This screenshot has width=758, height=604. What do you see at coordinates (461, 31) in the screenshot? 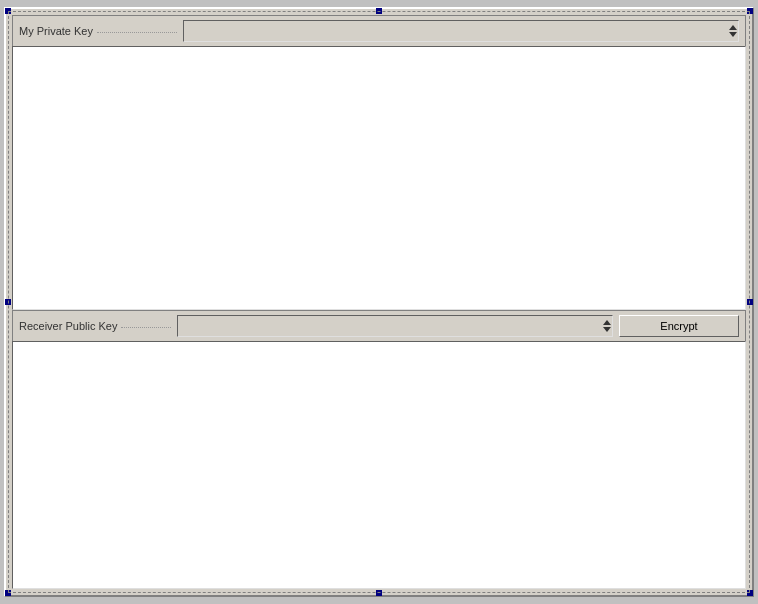
I see `private-key-select` at bounding box center [461, 31].